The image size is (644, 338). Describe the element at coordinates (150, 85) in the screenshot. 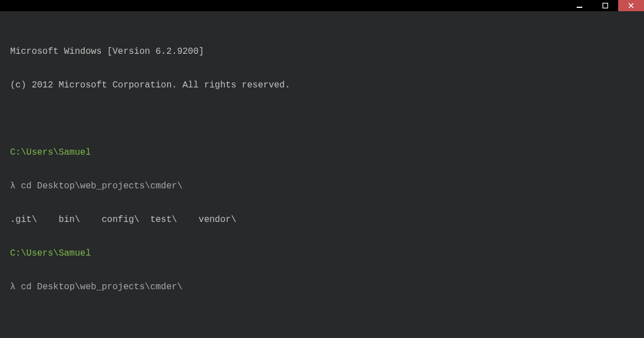

I see `os-banner-line2: (c) 2012 Microsoft Corporation. All righ…` at that location.